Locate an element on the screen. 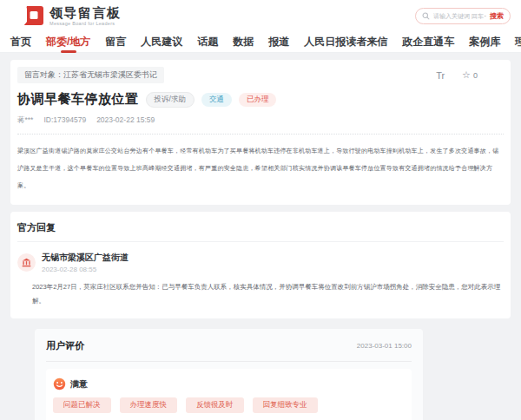 This screenshot has height=420, width=521. star-icon: ☆ is located at coordinates (466, 75).